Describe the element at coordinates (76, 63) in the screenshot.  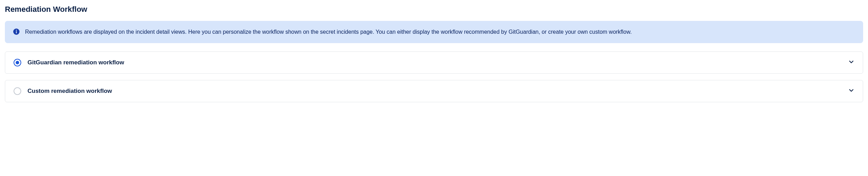
I see `option-label: GitGuardian remediation workflow` at that location.